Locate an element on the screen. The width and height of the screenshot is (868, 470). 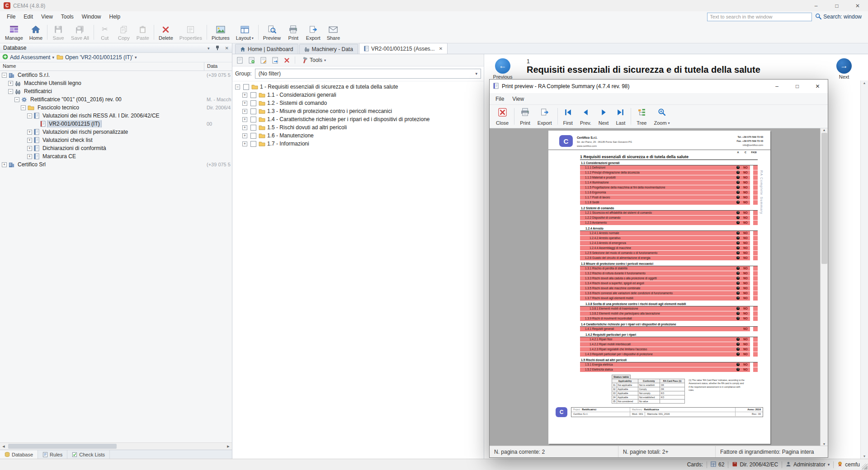
minimize-button: – is located at coordinates (816, 5).